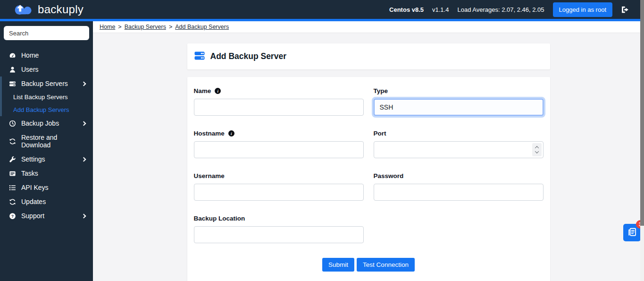  What do you see at coordinates (44, 84) in the screenshot?
I see `sidebar-item-label: Backup Servers` at bounding box center [44, 84].